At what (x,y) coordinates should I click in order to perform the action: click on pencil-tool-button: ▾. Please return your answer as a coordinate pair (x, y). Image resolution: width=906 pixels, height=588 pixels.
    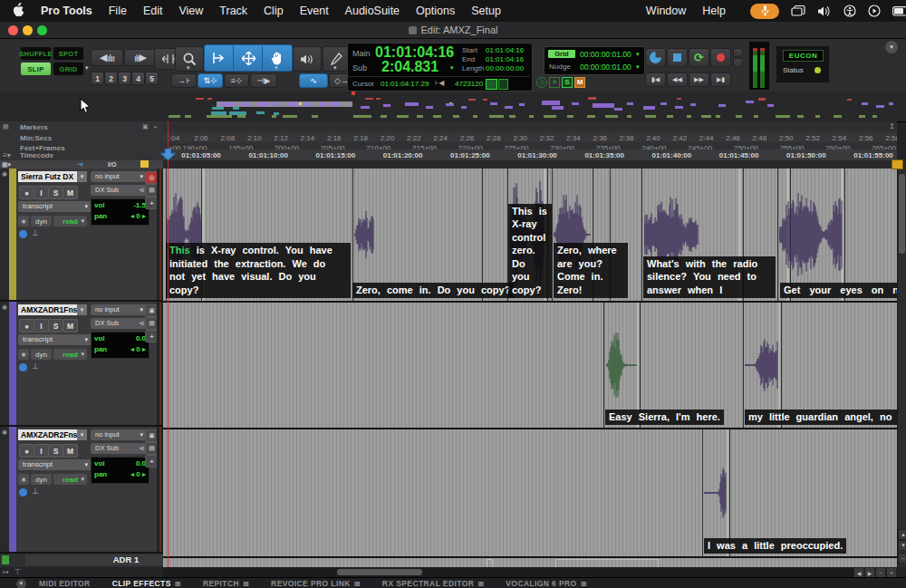
    Looking at the image, I should click on (336, 59).